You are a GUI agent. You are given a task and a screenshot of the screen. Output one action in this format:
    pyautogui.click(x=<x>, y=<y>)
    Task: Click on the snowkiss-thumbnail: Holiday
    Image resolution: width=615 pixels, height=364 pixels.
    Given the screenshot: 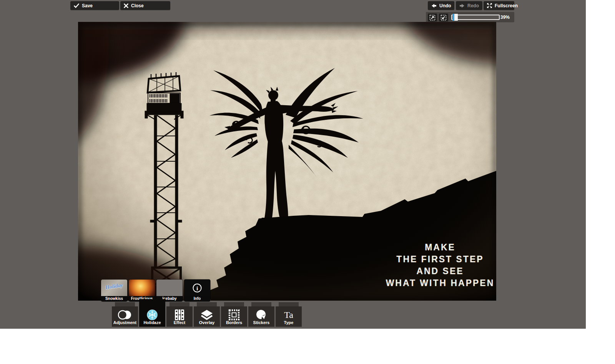 What is the action you would take?
    pyautogui.click(x=114, y=288)
    